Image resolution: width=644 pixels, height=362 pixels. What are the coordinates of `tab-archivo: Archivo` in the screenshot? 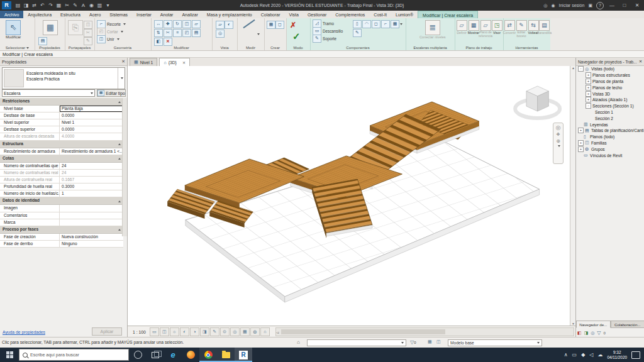 It's located at (11, 14).